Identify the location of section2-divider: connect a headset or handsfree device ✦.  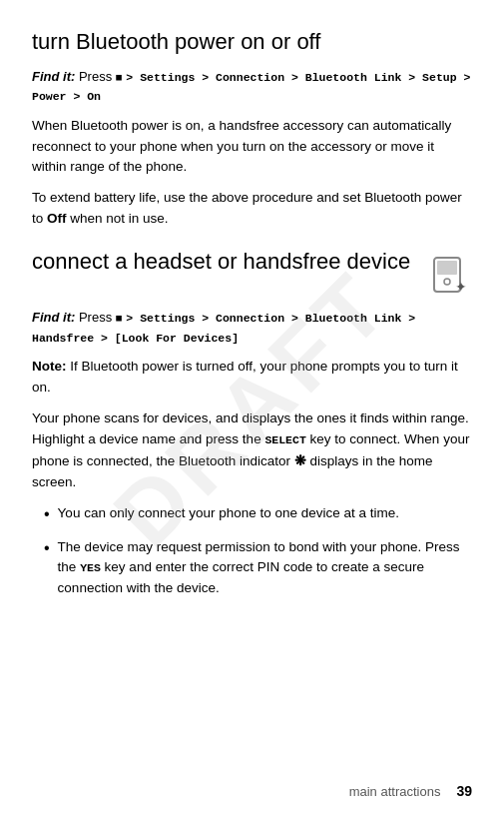
(252, 273).